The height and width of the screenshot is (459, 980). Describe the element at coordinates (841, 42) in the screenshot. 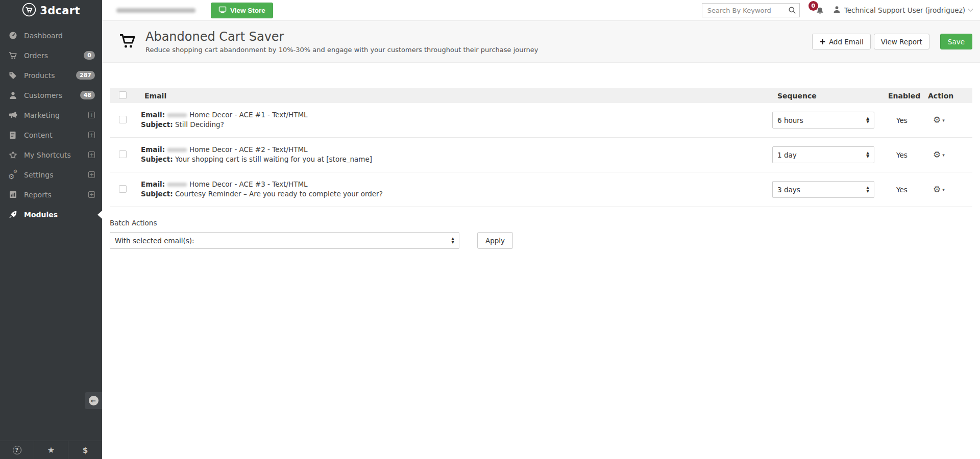

I see `add-email-button: + Add Email` at that location.